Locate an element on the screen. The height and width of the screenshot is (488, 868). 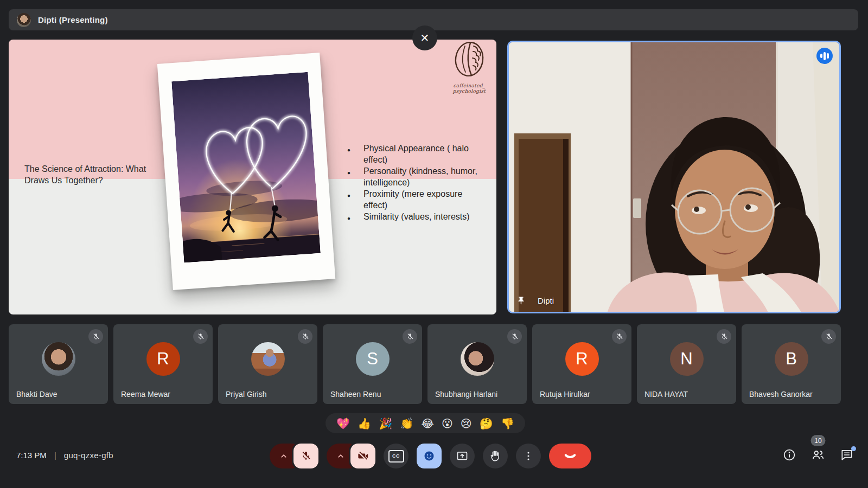
reactions-bar: 💖 👍 🎉 👏 😂 😮 😢 🤔 👎 is located at coordinates (425, 423).